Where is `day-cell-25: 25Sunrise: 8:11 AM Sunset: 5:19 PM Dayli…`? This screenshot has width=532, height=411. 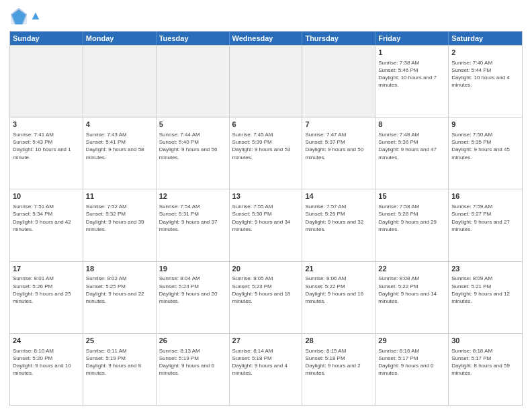
day-cell-25: 25Sunrise: 8:11 AM Sunset: 5:19 PM Dayli… is located at coordinates (120, 369).